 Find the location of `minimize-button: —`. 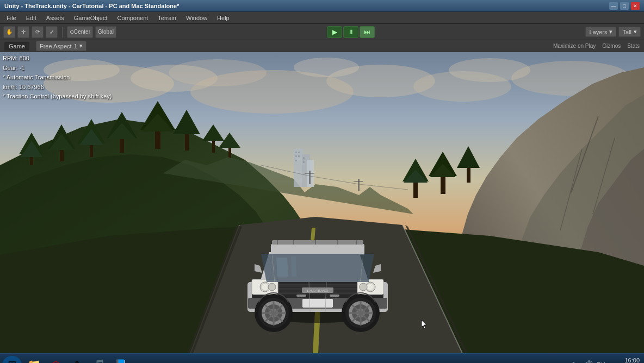

minimize-button: — is located at coordinates (614, 6).